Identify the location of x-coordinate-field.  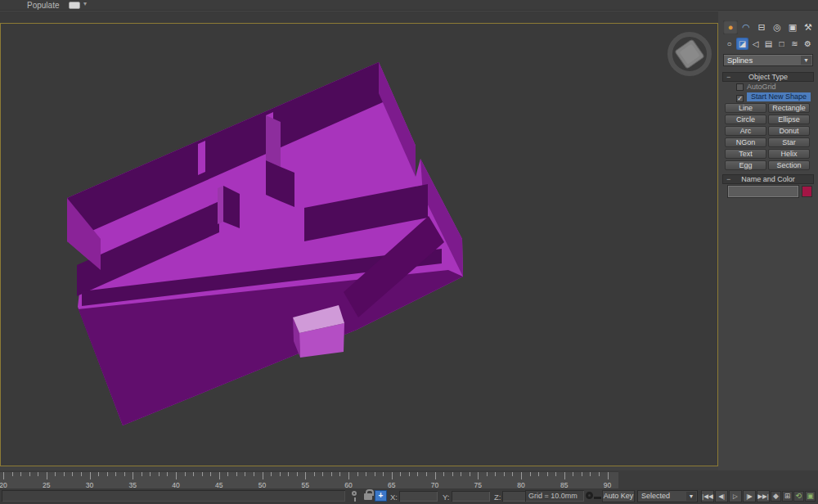
(419, 496).